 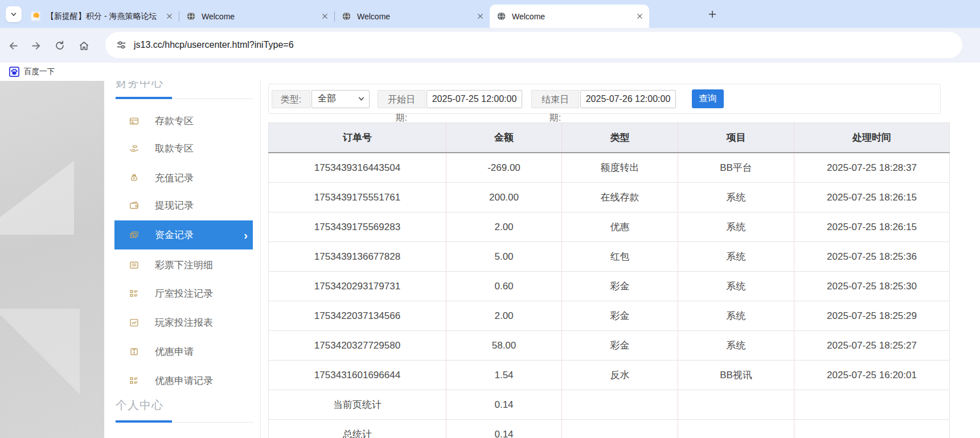 I want to click on browser-toolbar: js13.cc/hhcp/usercenter.html?iniType=6, so click(x=490, y=46).